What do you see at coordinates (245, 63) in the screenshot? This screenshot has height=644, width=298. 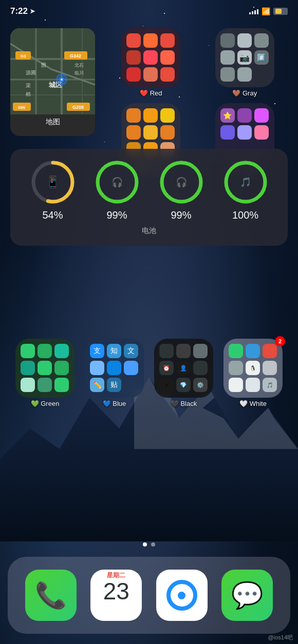 I see `gray-folder-item: 📷 #️⃣ 🤎 Gray` at bounding box center [245, 63].